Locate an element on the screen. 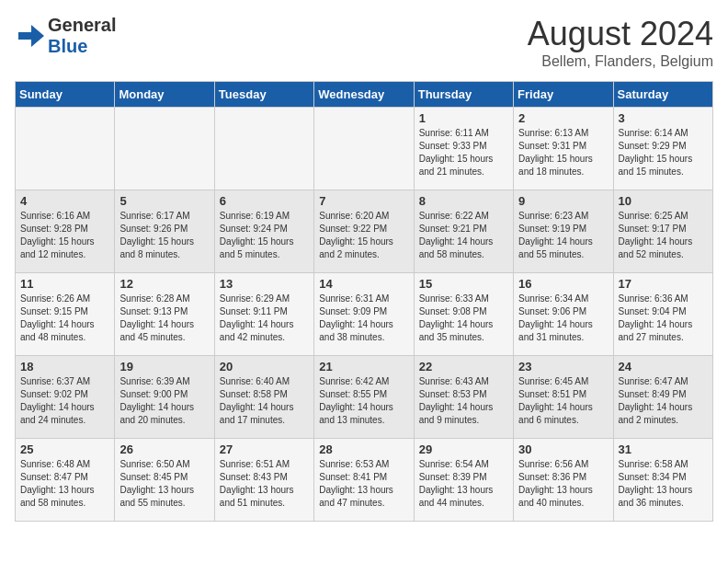 The width and height of the screenshot is (728, 563). calendar-cell: 30Sunrise: 6:56 AM Sunset: 8:36 PM Dayli… is located at coordinates (563, 480).